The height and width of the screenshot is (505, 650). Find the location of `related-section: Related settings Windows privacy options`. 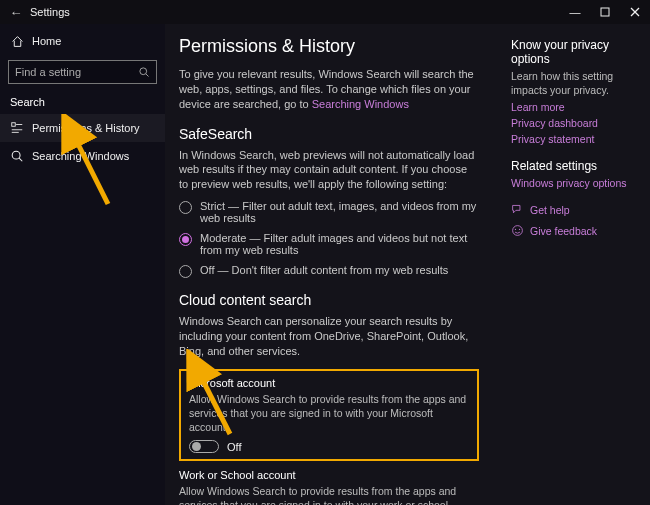

related-section: Related settings Windows privacy options is located at coordinates (576, 174).